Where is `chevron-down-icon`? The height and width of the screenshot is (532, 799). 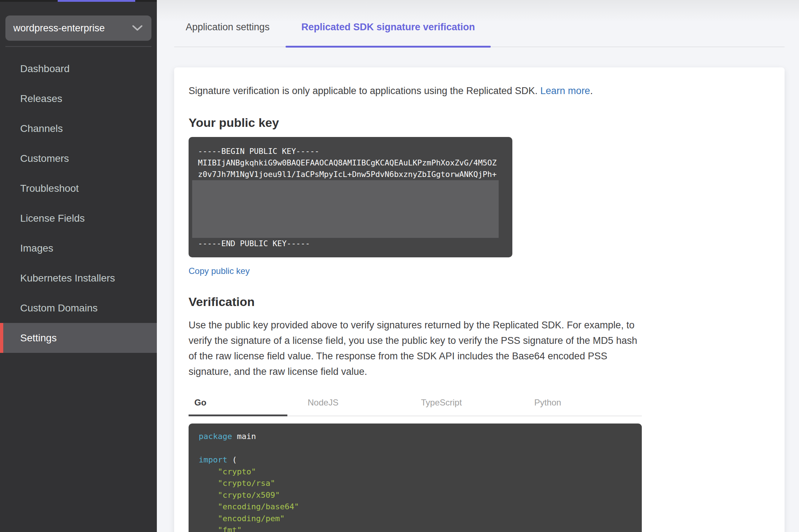 chevron-down-icon is located at coordinates (137, 28).